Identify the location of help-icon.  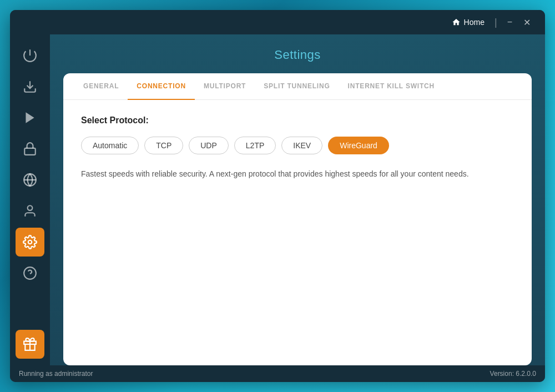
(30, 273).